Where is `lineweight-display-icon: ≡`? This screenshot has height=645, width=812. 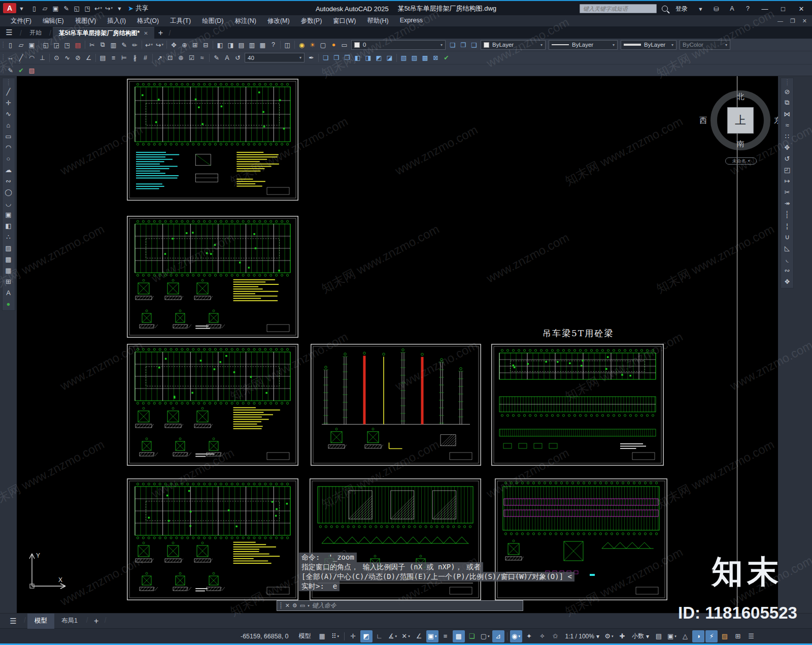 lineweight-display-icon: ≡ is located at coordinates (446, 636).